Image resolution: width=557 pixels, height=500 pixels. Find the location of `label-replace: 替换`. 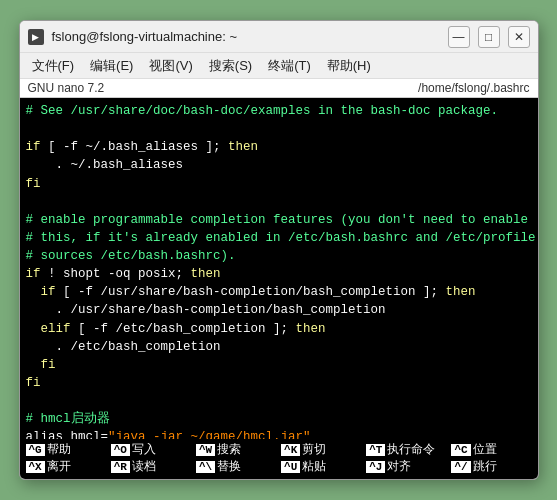

label-replace: 替换 is located at coordinates (229, 466).